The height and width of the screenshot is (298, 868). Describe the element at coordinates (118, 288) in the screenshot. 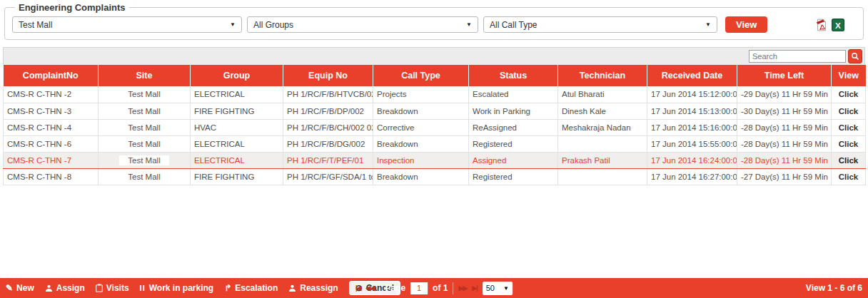

I see `action-label: Visits` at that location.